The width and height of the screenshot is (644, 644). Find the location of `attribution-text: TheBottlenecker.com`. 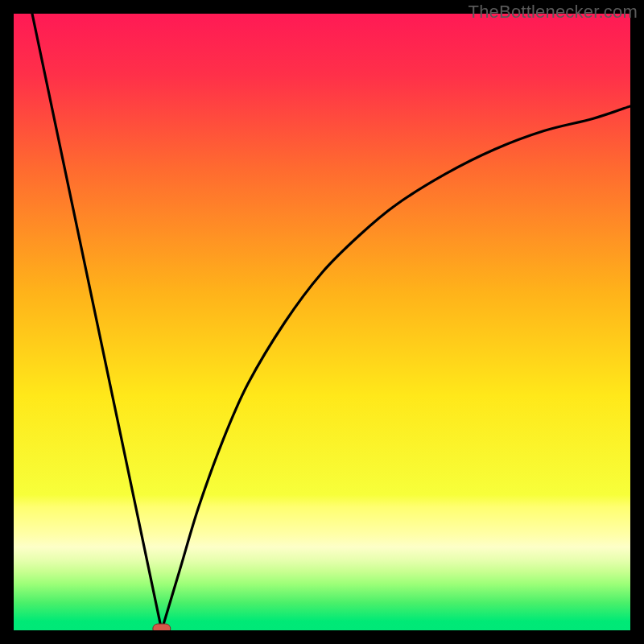

attribution-text: TheBottlenecker.com is located at coordinates (553, 12).